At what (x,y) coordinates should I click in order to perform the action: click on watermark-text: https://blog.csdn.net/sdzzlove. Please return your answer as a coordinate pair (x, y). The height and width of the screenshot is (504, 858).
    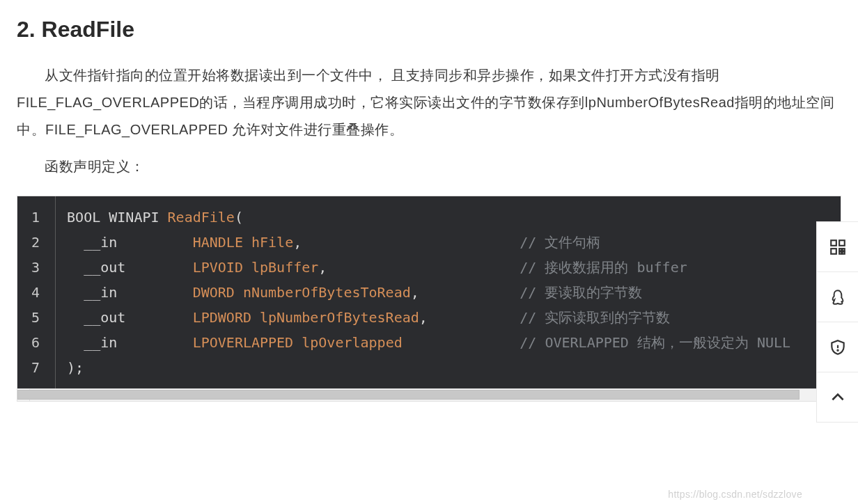
    Looking at the image, I should click on (735, 494).